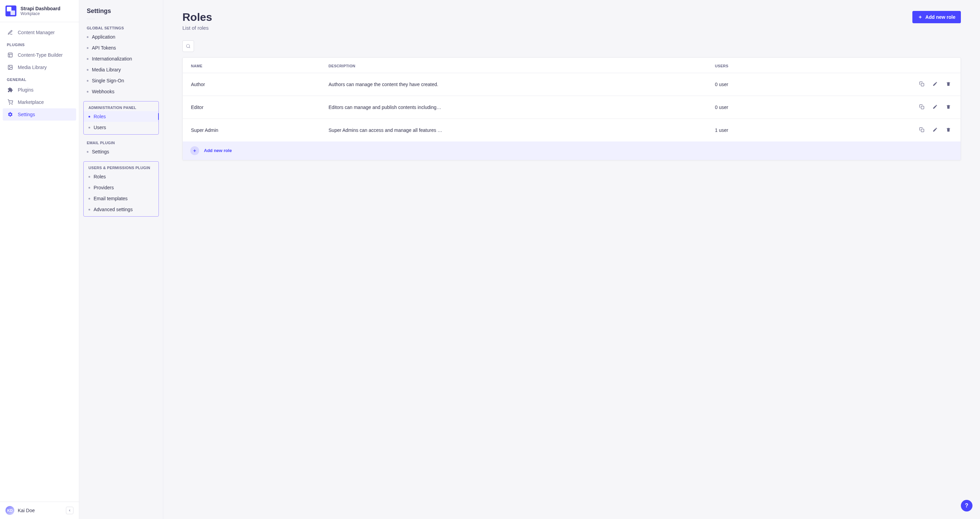  I want to click on sidebar-item-plugins: Plugins, so click(40, 90).